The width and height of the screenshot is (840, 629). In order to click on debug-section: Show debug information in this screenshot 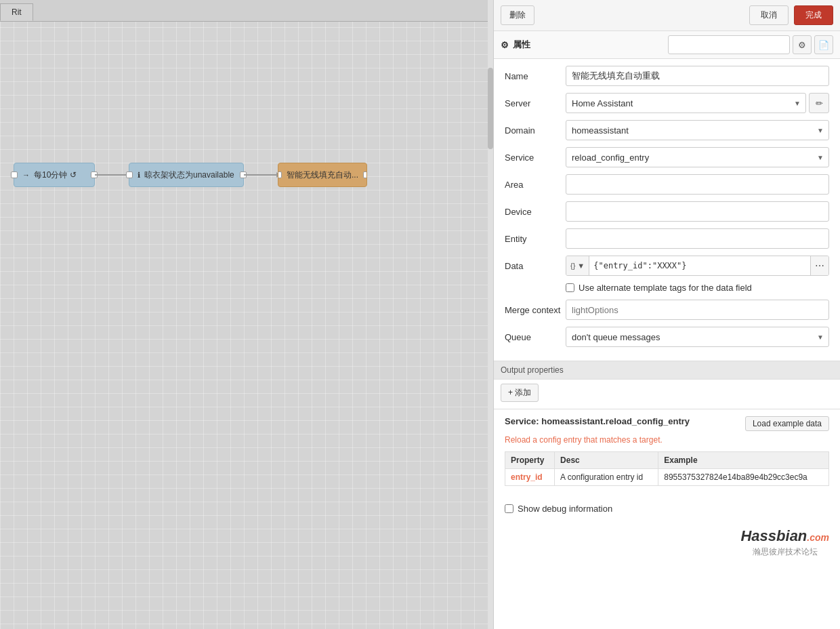, I will do `click(667, 510)`.